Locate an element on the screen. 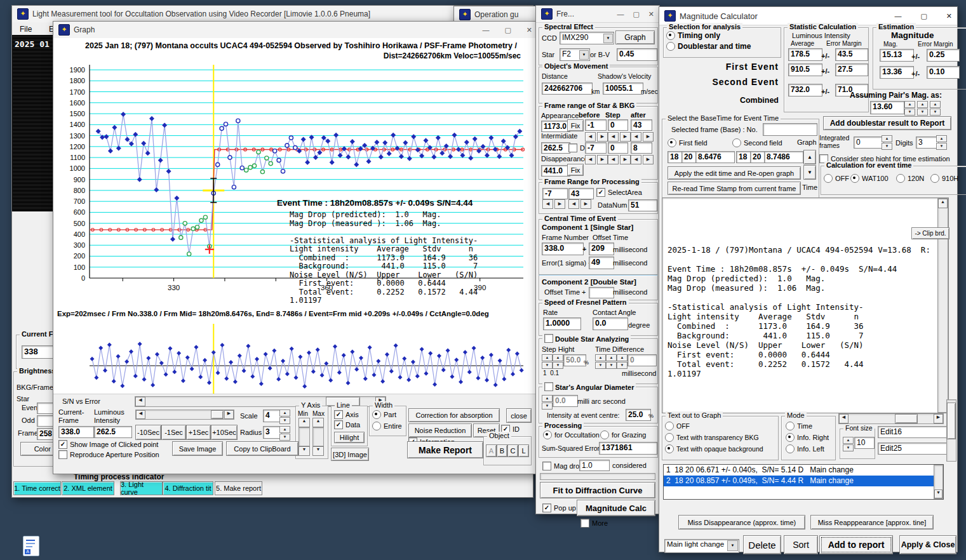 The image size is (966, 560). scroll-right-icon: ▶ is located at coordinates (939, 419).